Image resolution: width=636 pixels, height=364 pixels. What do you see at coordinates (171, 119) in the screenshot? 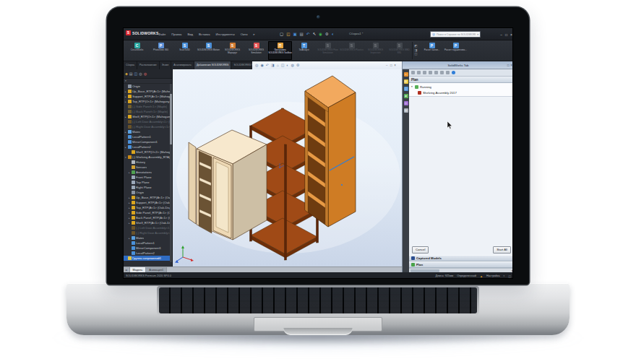
I see `scrollbar-thumb` at bounding box center [171, 119].